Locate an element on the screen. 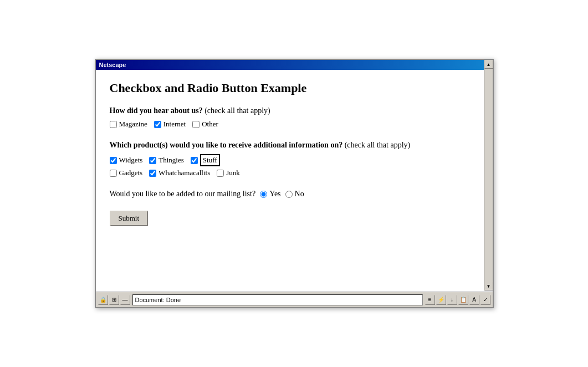 This screenshot has height=367, width=588. browser-titlebar: Netscape is located at coordinates (294, 65).